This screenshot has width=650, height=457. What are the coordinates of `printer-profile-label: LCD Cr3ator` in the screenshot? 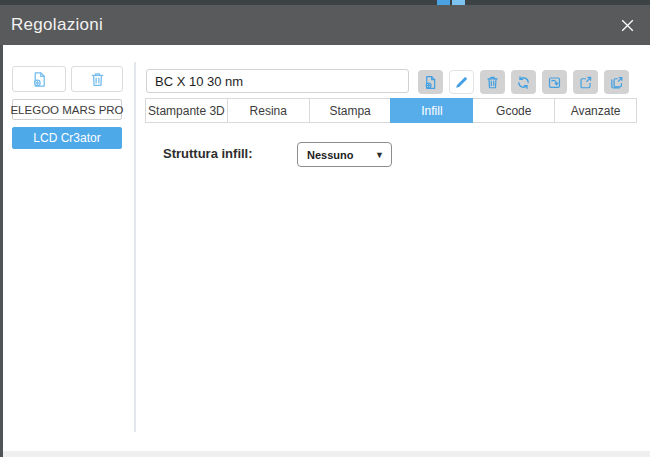 It's located at (66, 138).